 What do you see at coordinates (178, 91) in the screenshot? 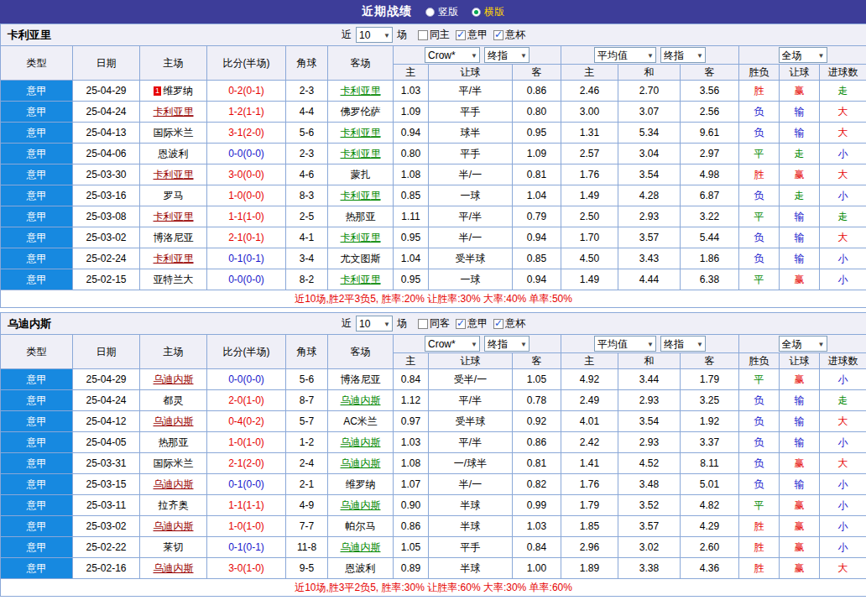
I see `home-team-link: 维罗纳` at bounding box center [178, 91].